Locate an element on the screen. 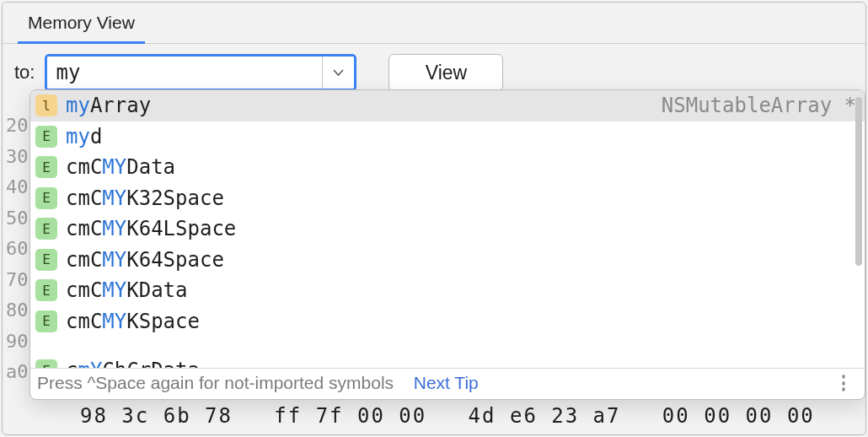  gutter-offset: 20 is located at coordinates (18, 127).